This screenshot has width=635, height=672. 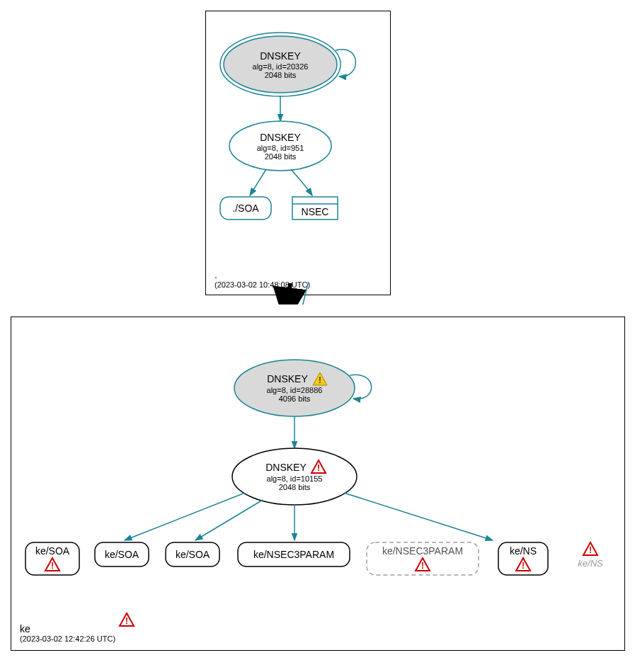 What do you see at coordinates (590, 555) in the screenshot?
I see `ke-ns-node-2: ! ke/NS` at bounding box center [590, 555].